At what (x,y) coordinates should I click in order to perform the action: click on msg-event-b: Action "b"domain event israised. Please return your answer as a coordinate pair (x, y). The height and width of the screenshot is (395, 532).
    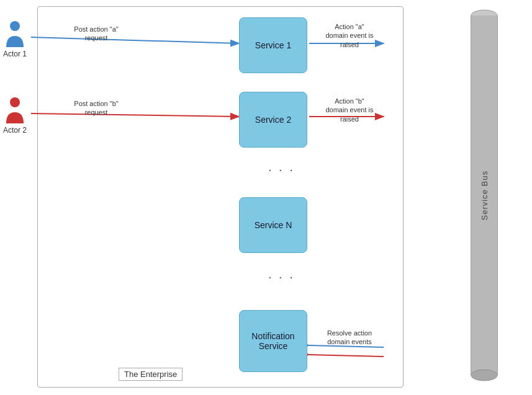
    Looking at the image, I should click on (349, 110).